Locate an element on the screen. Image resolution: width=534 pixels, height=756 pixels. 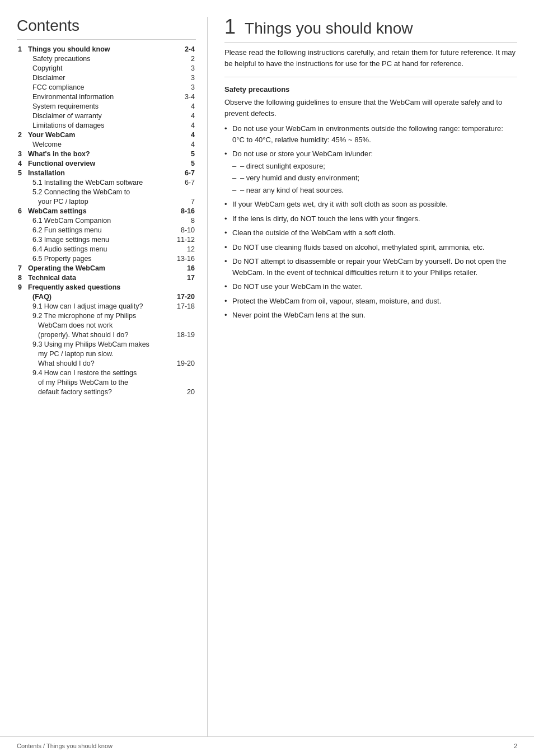
toc-row: 6WebCam settings8-16 is located at coordinates (106, 211).